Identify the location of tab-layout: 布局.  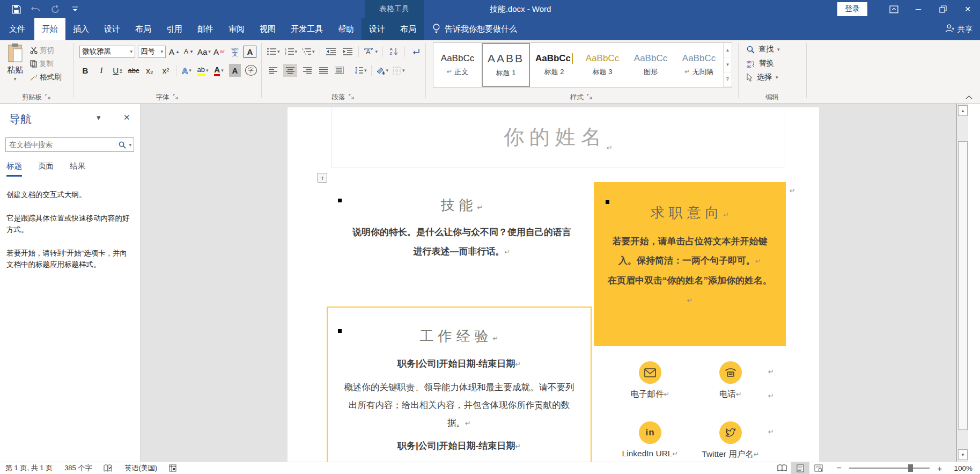
(143, 29).